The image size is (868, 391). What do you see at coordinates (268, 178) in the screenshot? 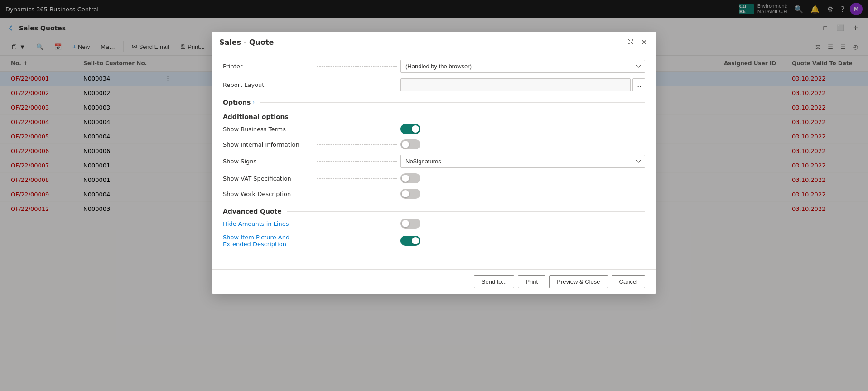
I see `show-vat-spec-label: Show VAT Specification` at bounding box center [268, 178].